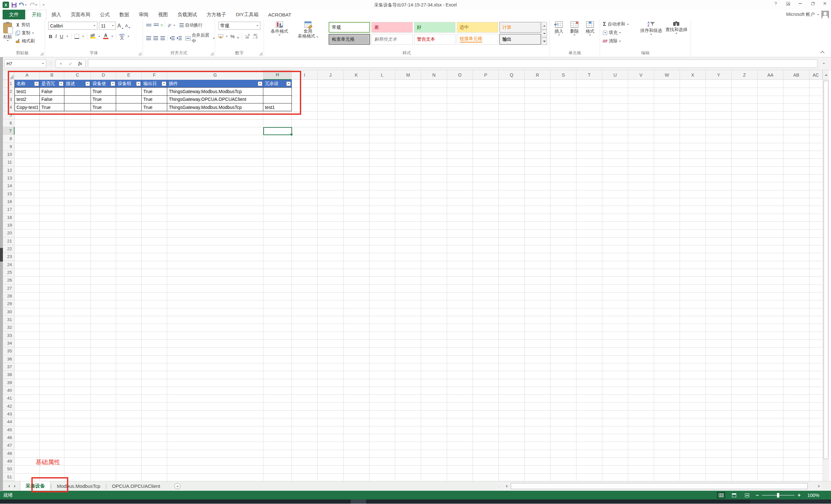 The image size is (831, 504). I want to click on ribbon-tab-开始: 开始, so click(36, 15).